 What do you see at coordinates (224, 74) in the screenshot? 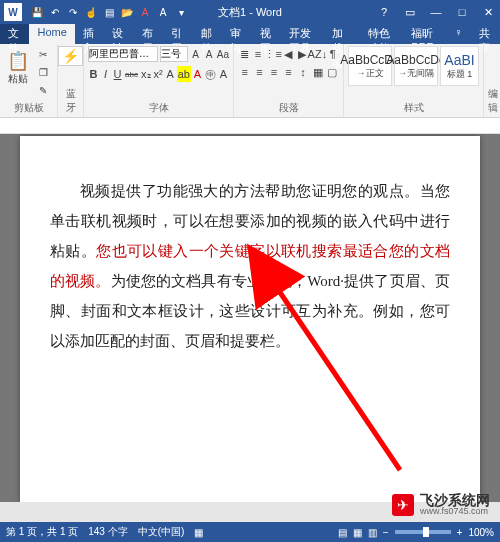
I see `char-border-button: A` at bounding box center [224, 74].